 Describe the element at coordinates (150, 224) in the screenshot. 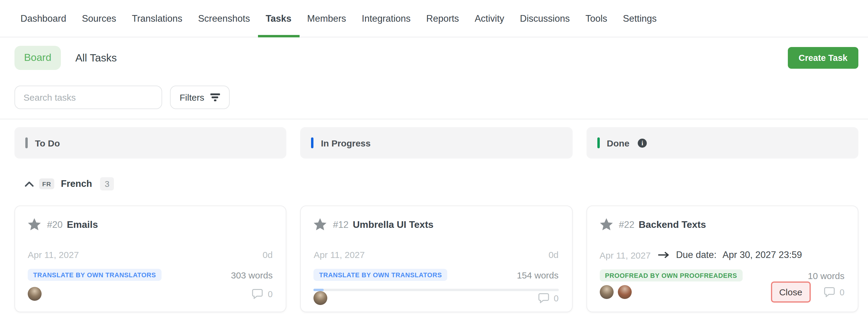

I see `card-title-row: #20 Emails` at that location.